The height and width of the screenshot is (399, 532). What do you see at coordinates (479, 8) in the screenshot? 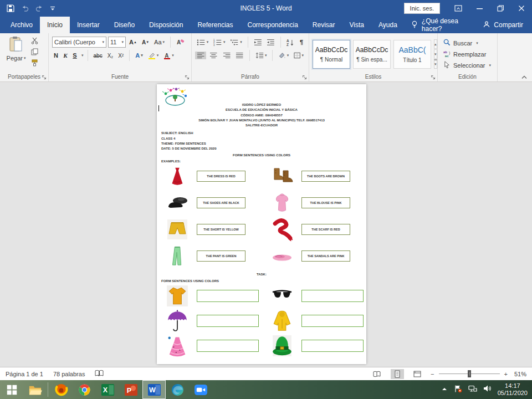
I see `minimize-icon` at bounding box center [479, 8].